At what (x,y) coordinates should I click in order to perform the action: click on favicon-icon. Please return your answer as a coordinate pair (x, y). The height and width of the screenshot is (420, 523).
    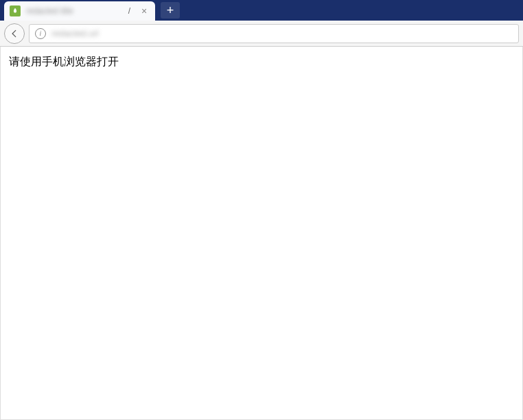
    Looking at the image, I should click on (15, 11).